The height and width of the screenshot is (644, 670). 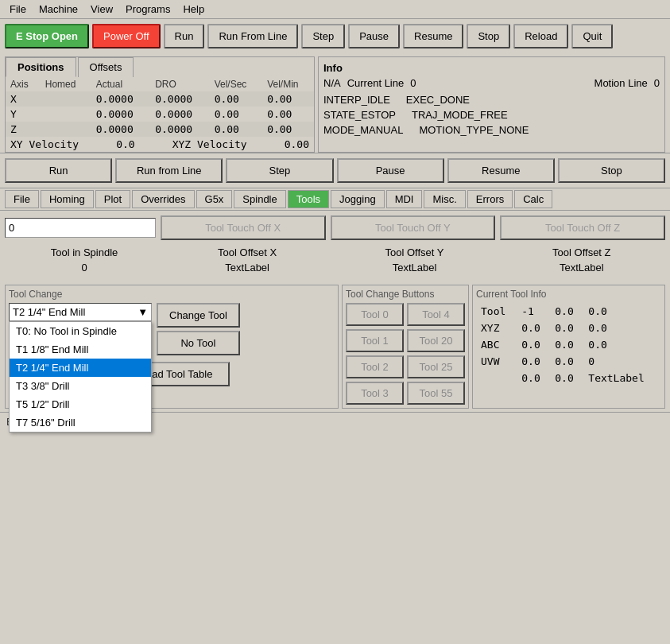 I want to click on dropdown-item-0: T0: No Tool in Spindle, so click(x=80, y=331).